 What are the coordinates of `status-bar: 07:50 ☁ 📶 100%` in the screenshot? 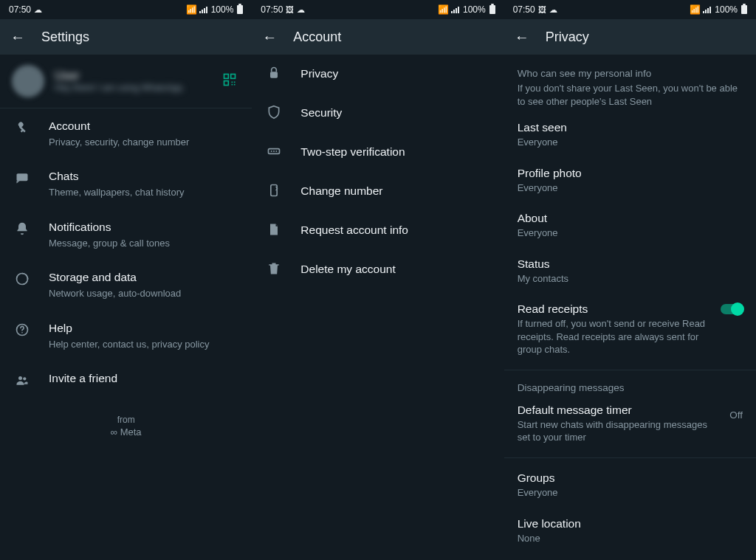 It's located at (126, 10).